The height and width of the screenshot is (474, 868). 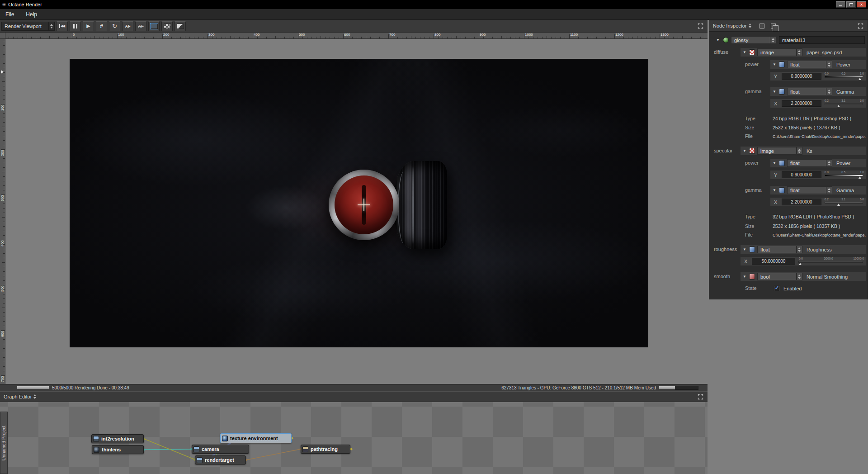 What do you see at coordinates (4, 443) in the screenshot?
I see `project-tab: Unnamed Project` at bounding box center [4, 443].